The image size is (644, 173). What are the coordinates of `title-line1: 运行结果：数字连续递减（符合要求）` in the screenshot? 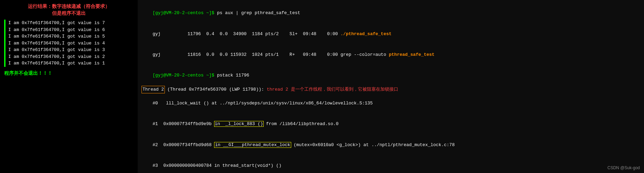 It's located at (69, 7).